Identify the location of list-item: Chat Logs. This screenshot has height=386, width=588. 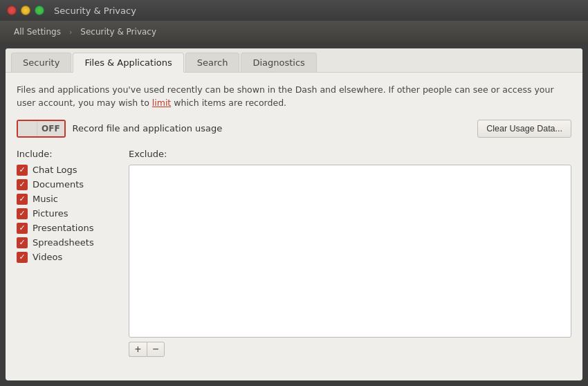
(68, 170).